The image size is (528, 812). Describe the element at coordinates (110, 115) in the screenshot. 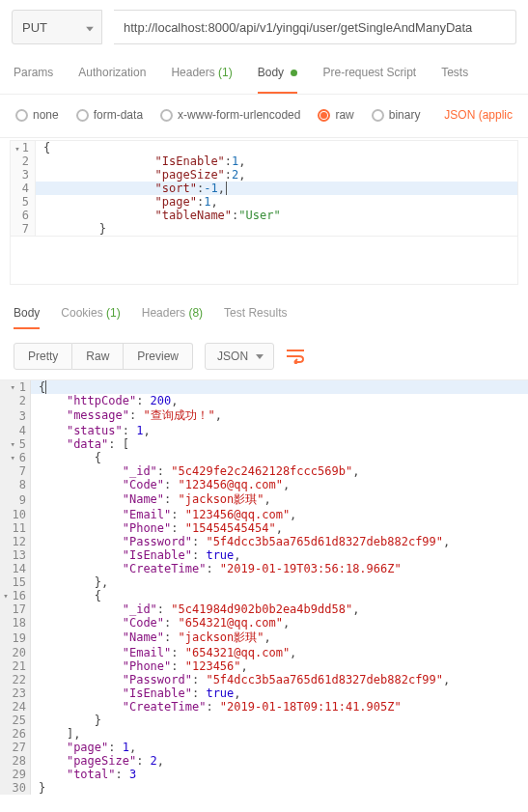

I see `body-type-form-data: form-data` at that location.